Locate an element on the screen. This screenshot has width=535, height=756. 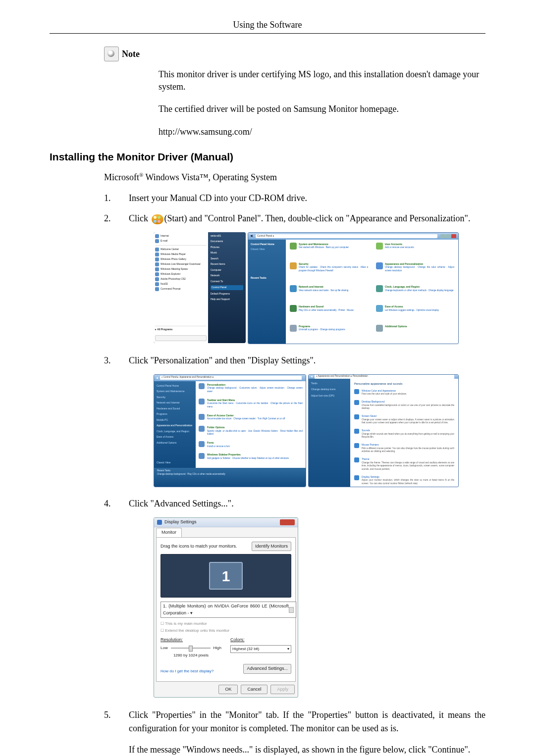
appearance-breadcrumb: « Control Panel ▸ Appearance and Persona… is located at coordinates (231, 378).